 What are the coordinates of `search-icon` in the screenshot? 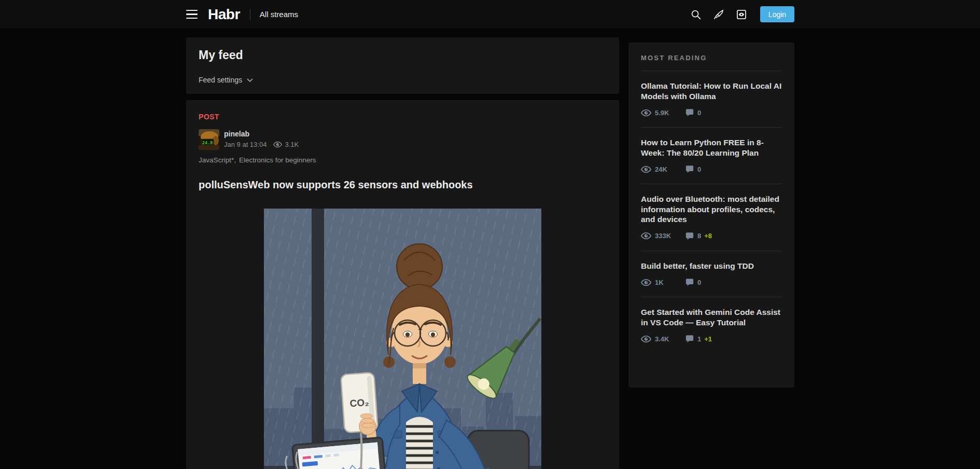 It's located at (696, 15).